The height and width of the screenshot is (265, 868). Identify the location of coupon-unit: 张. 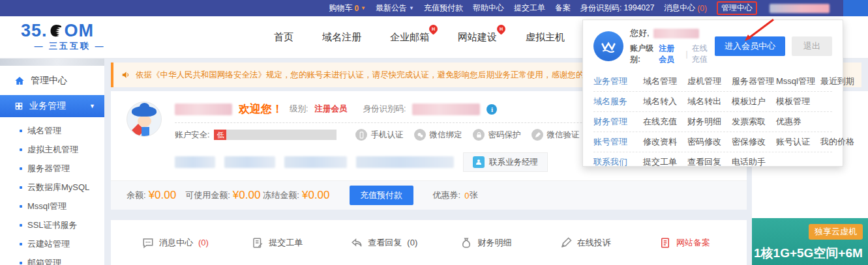
(473, 195).